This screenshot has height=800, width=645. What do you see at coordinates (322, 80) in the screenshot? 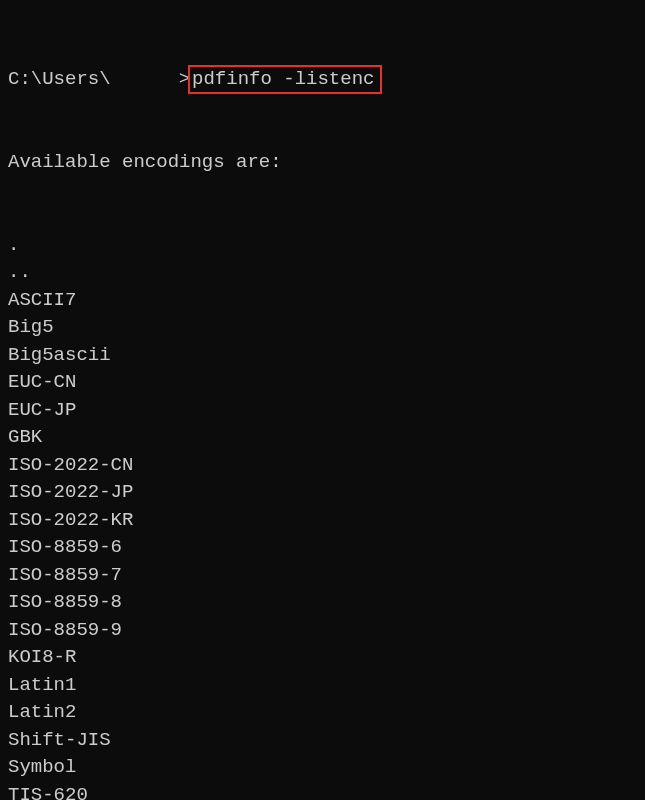
I see `command-prompt-line: C:\Users\>pdfinfo -listenc` at bounding box center [322, 80].